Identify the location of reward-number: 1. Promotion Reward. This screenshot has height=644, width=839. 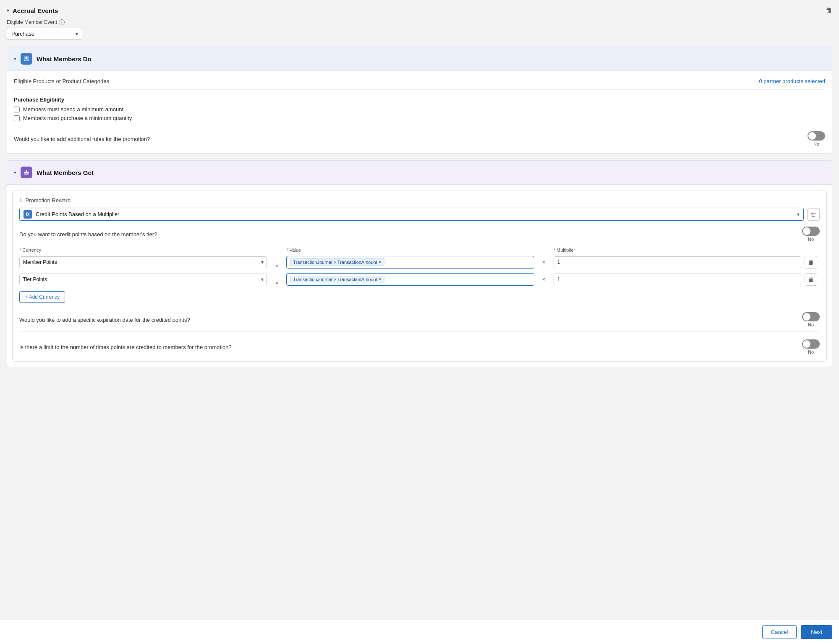
(420, 201).